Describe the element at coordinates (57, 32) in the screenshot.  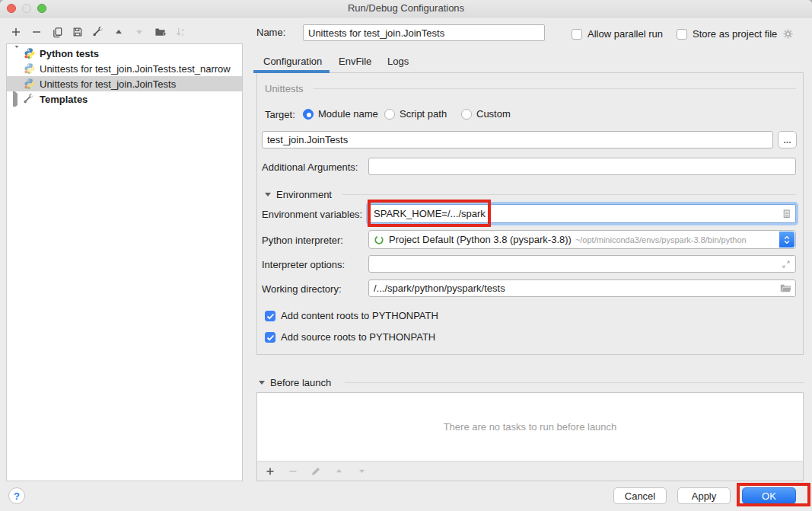
I see `copy-icon` at that location.